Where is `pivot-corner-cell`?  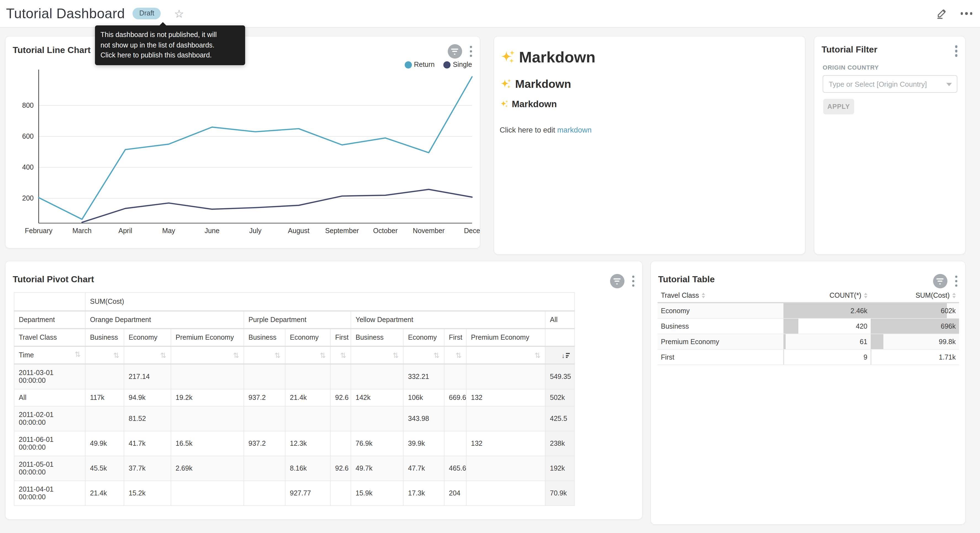 pivot-corner-cell is located at coordinates (49, 302).